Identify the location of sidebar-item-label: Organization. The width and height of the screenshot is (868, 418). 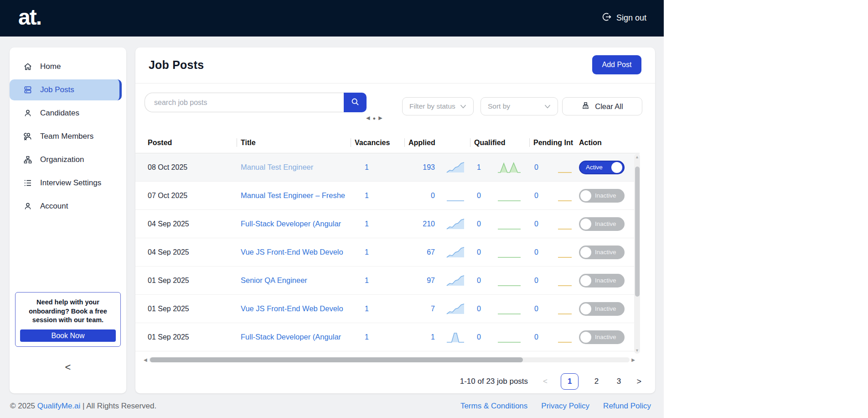
(62, 160).